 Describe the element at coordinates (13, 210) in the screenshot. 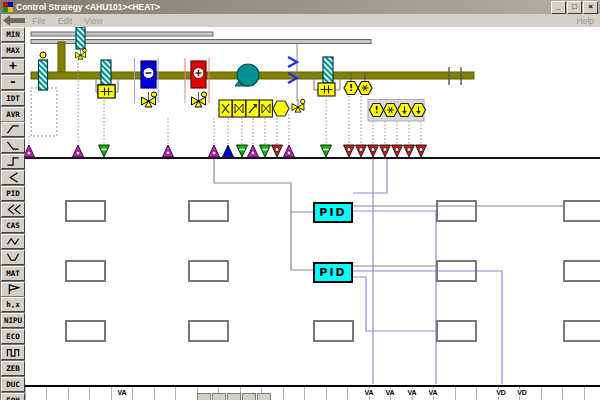

I see `tool-button-double-chevron-icon` at that location.